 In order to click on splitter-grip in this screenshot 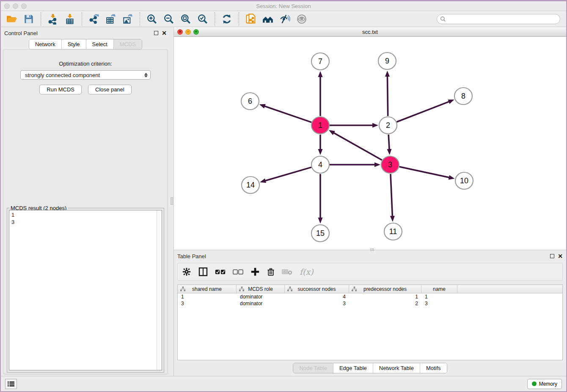, I will do `click(172, 201)`.